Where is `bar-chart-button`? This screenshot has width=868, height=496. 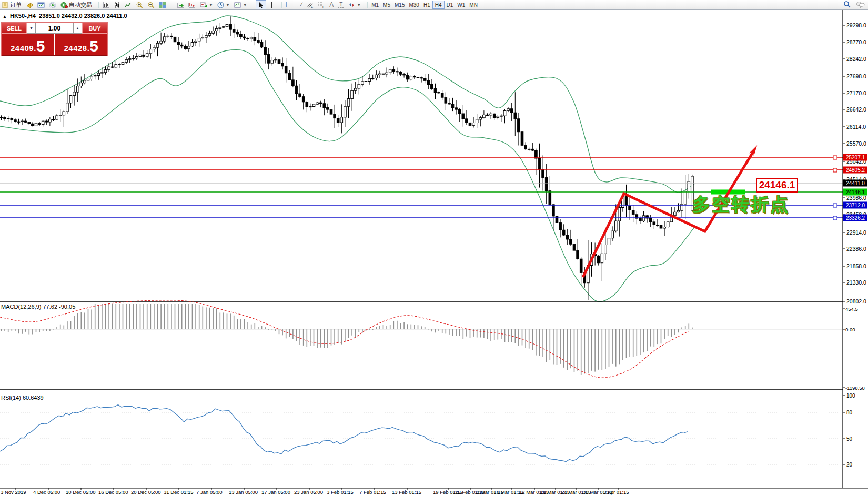
bar-chart-button is located at coordinates (106, 5).